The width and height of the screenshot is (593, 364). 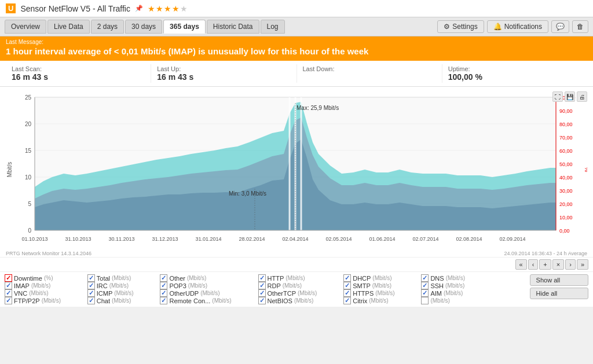 What do you see at coordinates (28, 177) in the screenshot?
I see `svg-text: 10` at bounding box center [28, 177].